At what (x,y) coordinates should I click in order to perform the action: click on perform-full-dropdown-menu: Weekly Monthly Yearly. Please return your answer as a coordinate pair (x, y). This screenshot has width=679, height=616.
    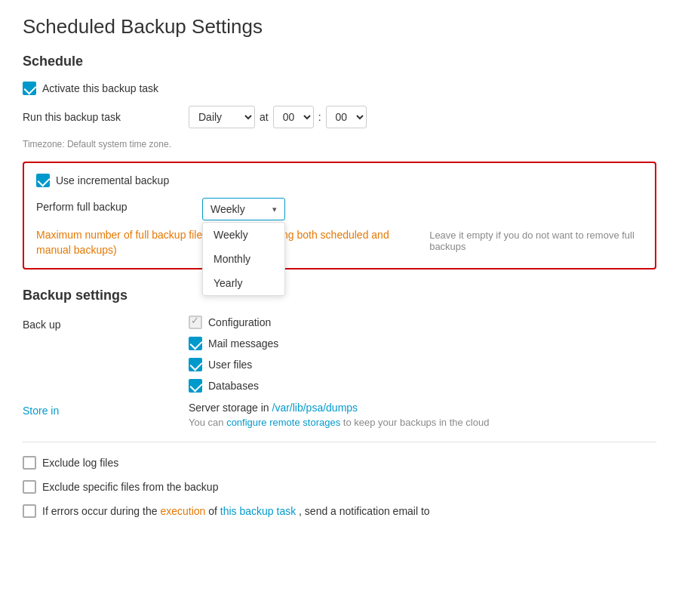
    Looking at the image, I should click on (244, 259).